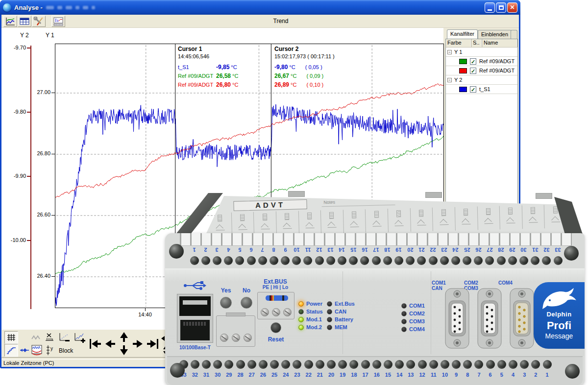 Image resolution: width=588 pixels, height=385 pixels. What do you see at coordinates (29, 176) in the screenshot?
I see `y2-tick` at bounding box center [29, 176].